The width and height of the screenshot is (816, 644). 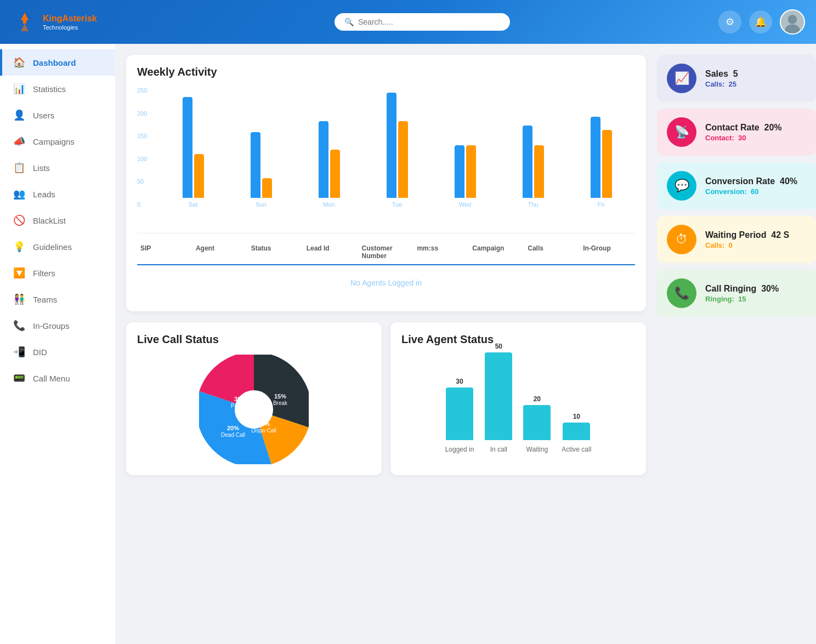 I want to click on gear-icon: ⚙, so click(x=730, y=22).